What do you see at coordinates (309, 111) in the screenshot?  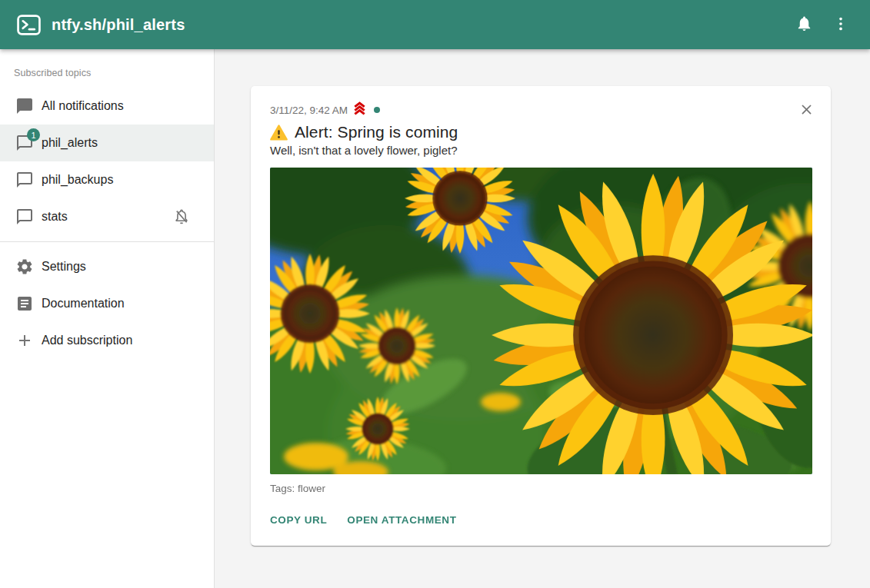 I see `notification-timestamp: 3/11/22, 9:42 AM` at bounding box center [309, 111].